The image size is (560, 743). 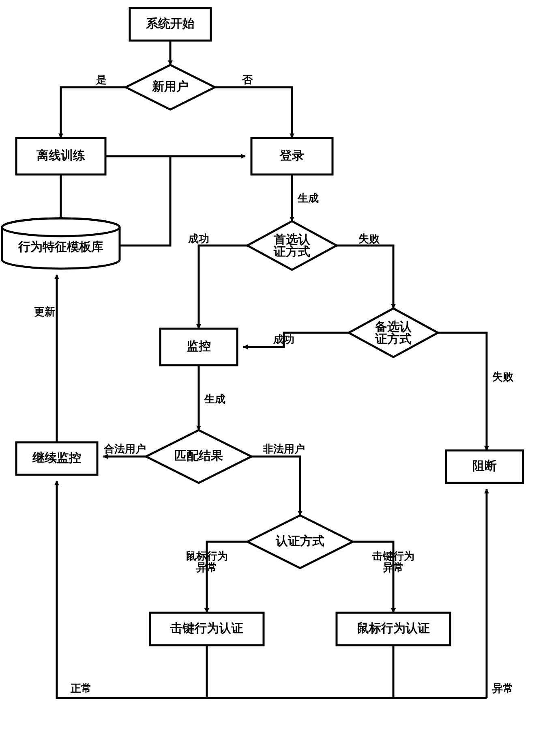 I want to click on node-altauth-label1: 备选认, so click(x=393, y=326).